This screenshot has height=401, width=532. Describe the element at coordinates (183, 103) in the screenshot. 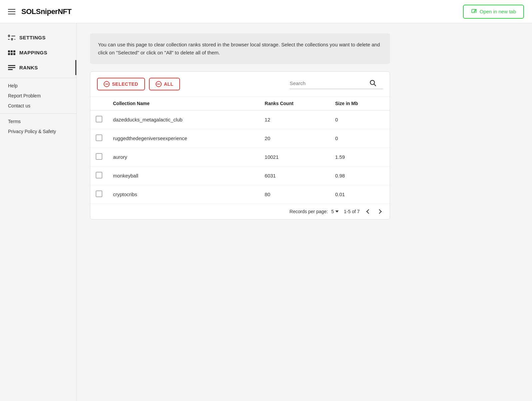

I see `th-collection-name: Collection Name` at that location.